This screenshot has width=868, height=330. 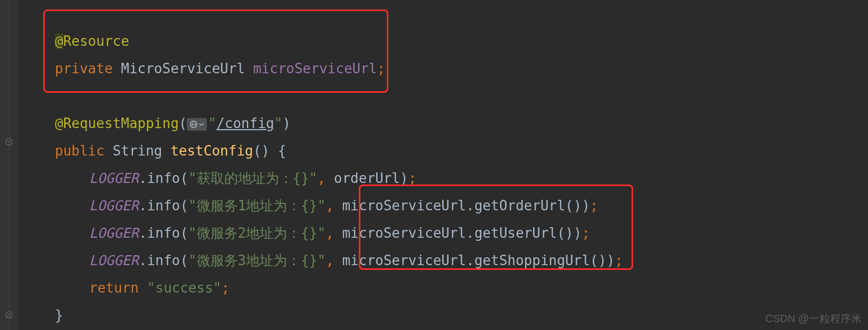 I want to click on field-name: microServiceUrl, so click(x=316, y=69).